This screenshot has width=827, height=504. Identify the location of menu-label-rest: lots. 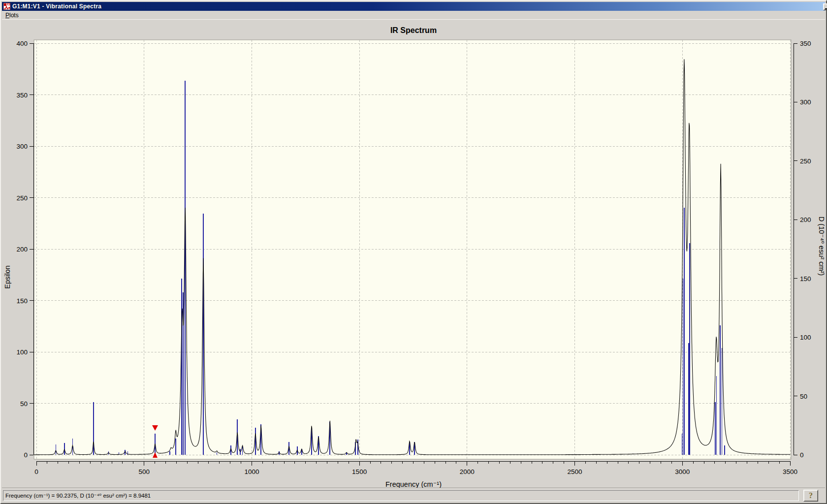
(14, 15).